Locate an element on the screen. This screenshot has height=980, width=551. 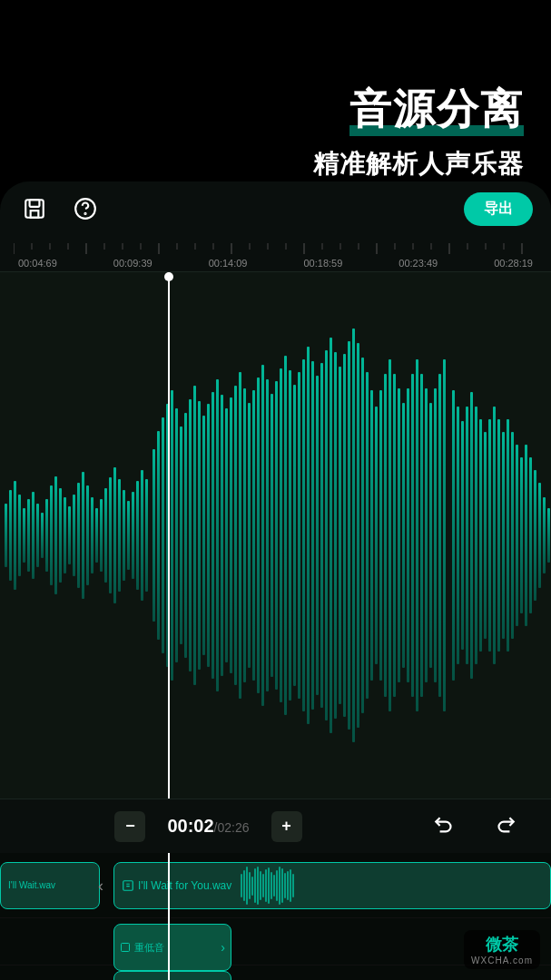
time-label-4: 00:18:59 is located at coordinates (323, 263).